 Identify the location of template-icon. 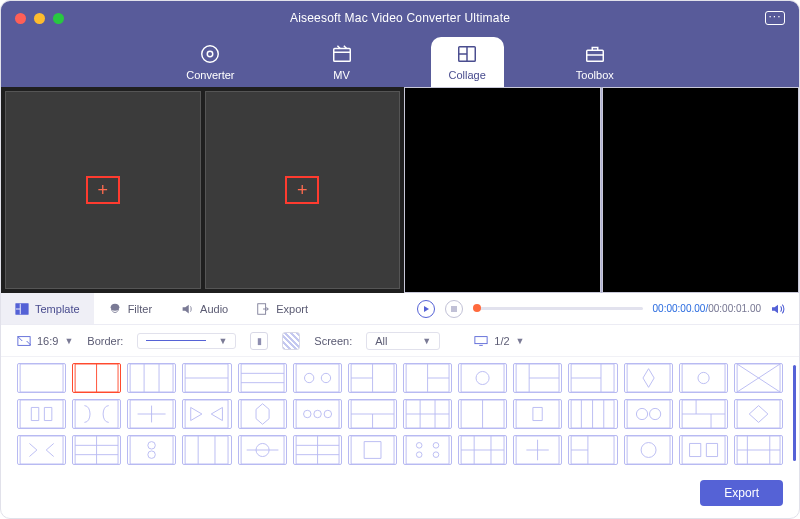
(22, 309).